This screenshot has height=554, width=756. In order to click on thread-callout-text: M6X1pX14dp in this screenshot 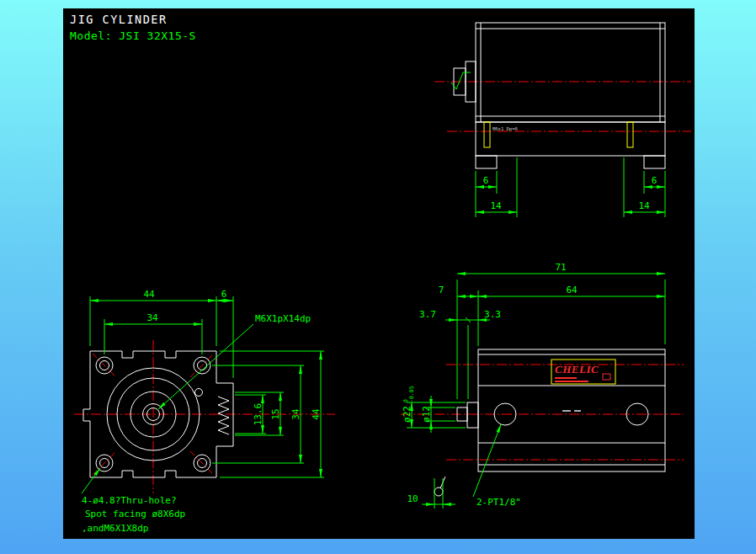, I will do `click(283, 318)`.